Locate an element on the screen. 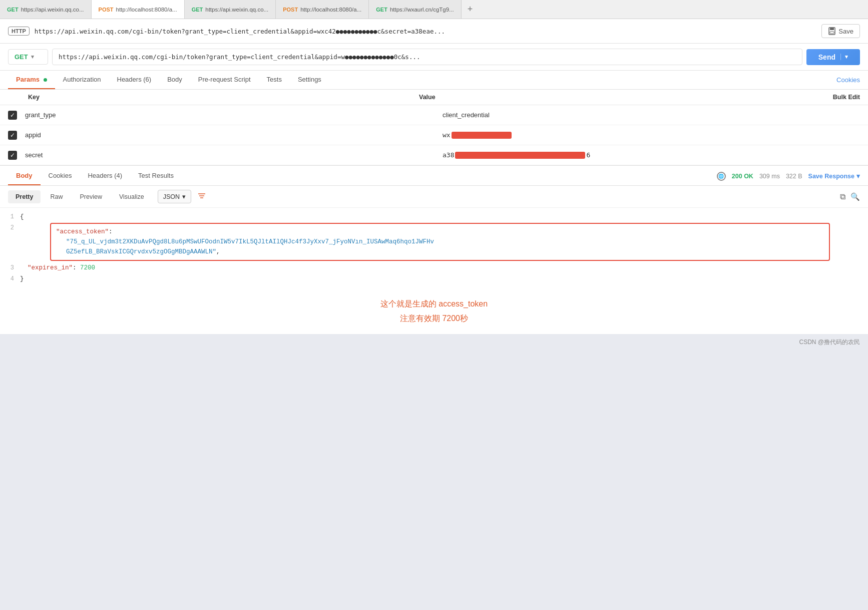 The width and height of the screenshot is (868, 610). code-line-4: 4 } is located at coordinates (434, 279).